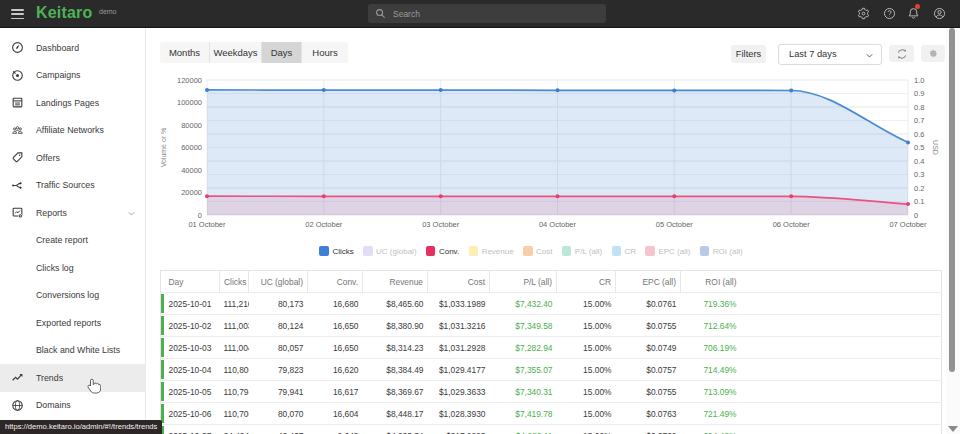 This screenshot has height=434, width=960. I want to click on cell-roi-all-: 712.64%, so click(711, 326).